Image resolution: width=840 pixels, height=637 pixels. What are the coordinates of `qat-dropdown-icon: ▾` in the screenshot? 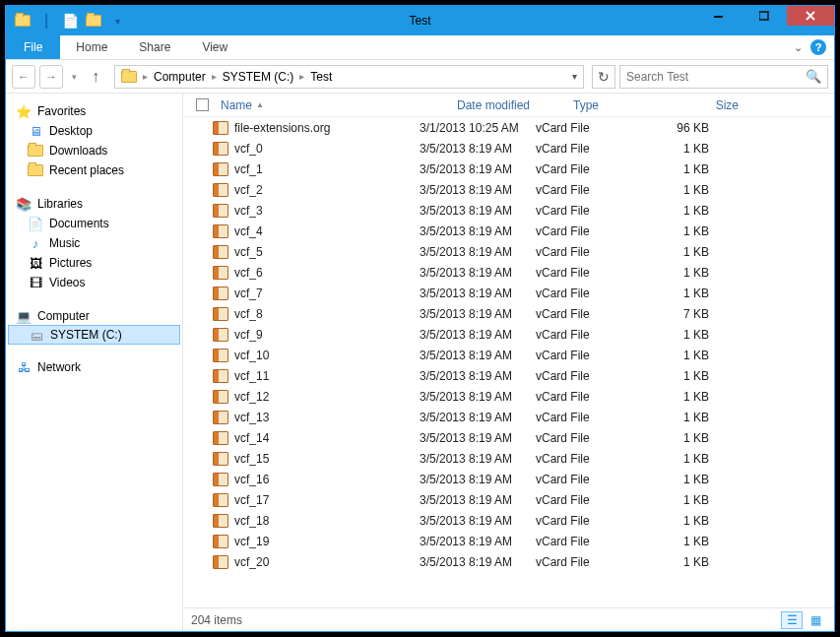 It's located at (117, 21).